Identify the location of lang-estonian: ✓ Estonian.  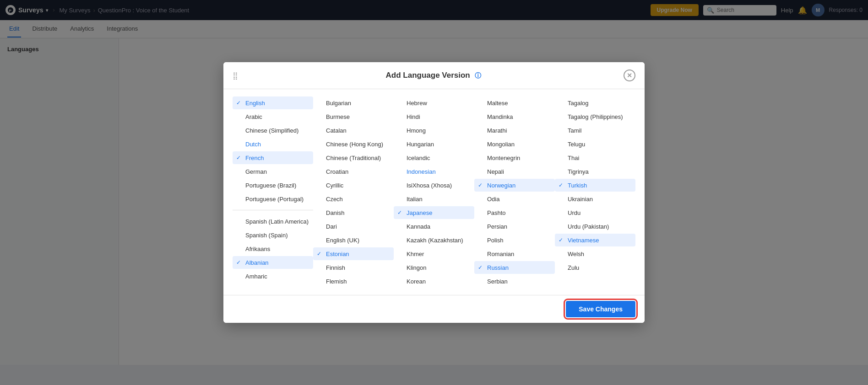
(353, 254).